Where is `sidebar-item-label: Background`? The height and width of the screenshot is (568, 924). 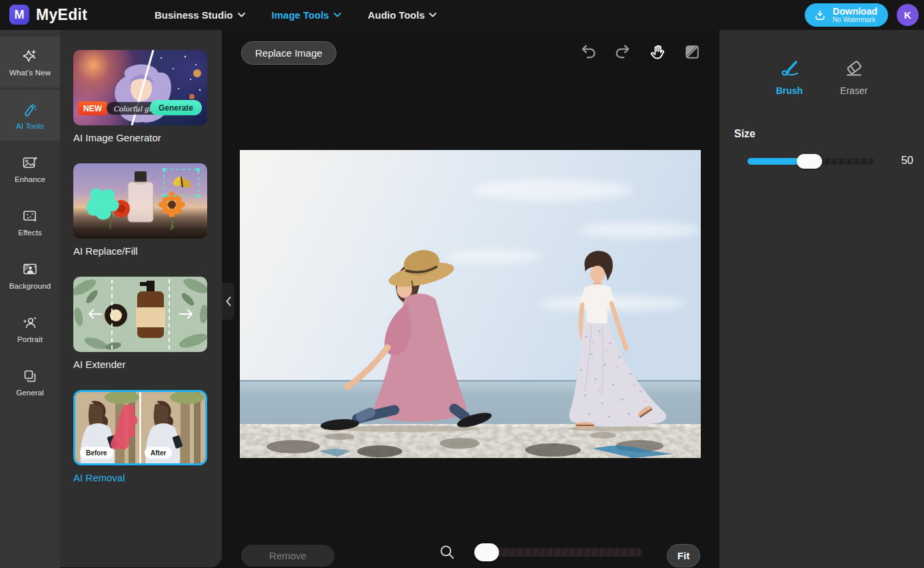 sidebar-item-label: Background is located at coordinates (30, 286).